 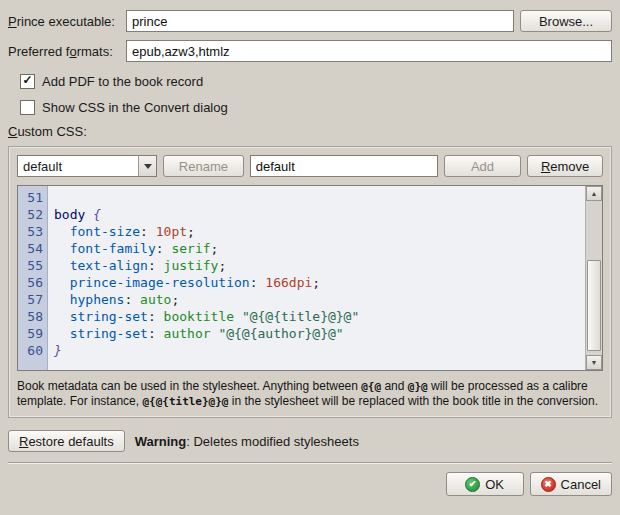 What do you see at coordinates (548, 484) in the screenshot?
I see `cancel-x-icon: ✖` at bounding box center [548, 484].